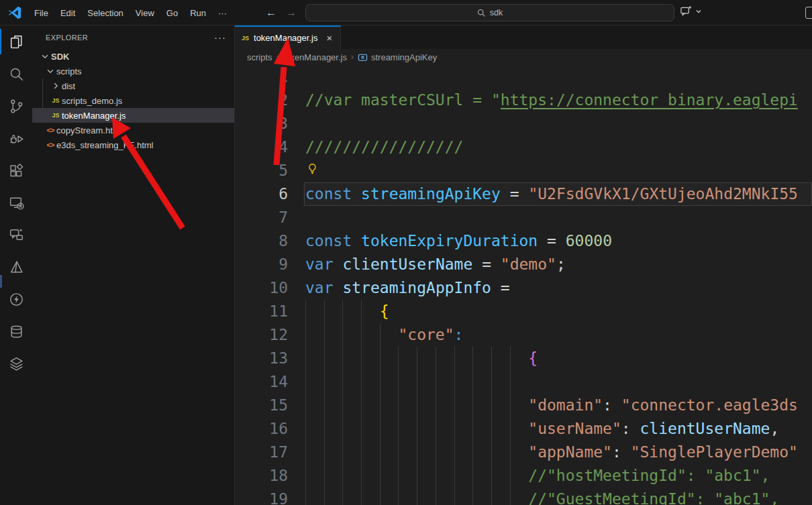 The height and width of the screenshot is (505, 812). I want to click on explorer-item-copyStream.html: <>copyStream.html, so click(133, 130).